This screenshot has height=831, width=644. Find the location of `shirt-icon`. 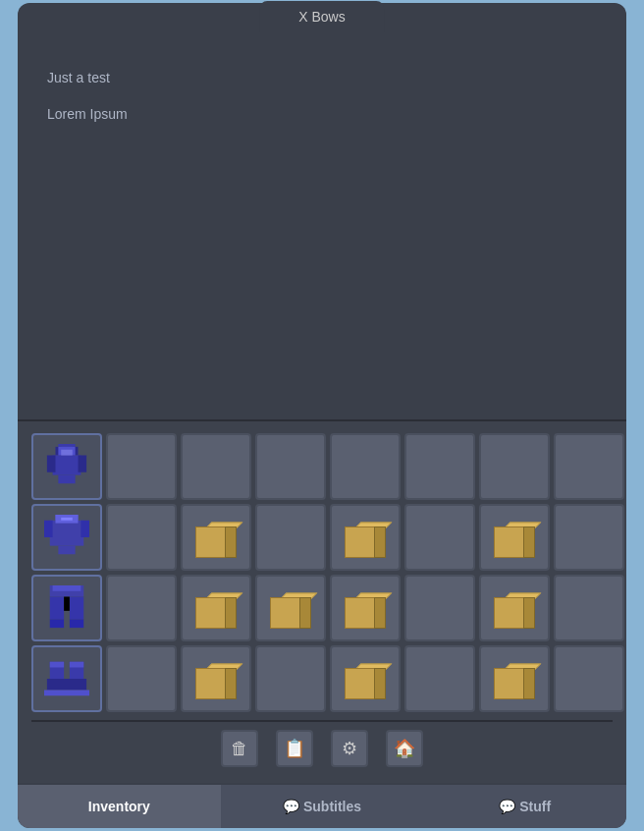

shirt-icon is located at coordinates (67, 537).